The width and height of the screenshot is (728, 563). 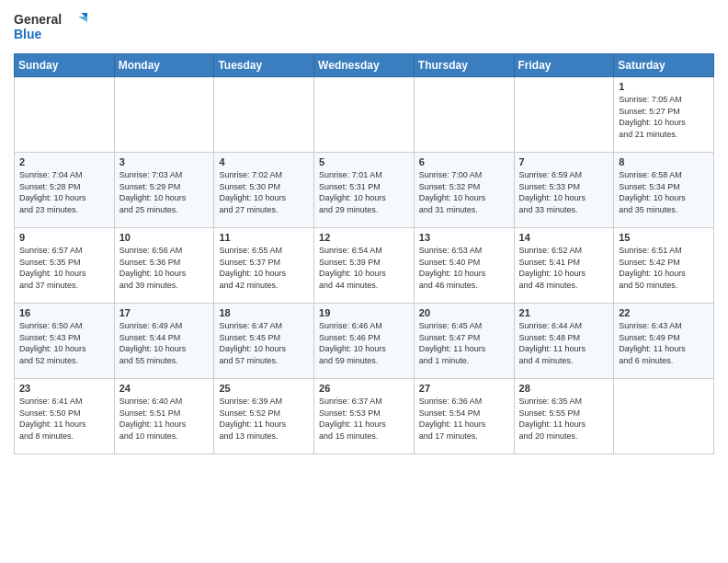 What do you see at coordinates (564, 419) in the screenshot?
I see `day-info: Sunrise: 6:35 AM Sunset: 5:55 PM Dayligh…` at bounding box center [564, 419].